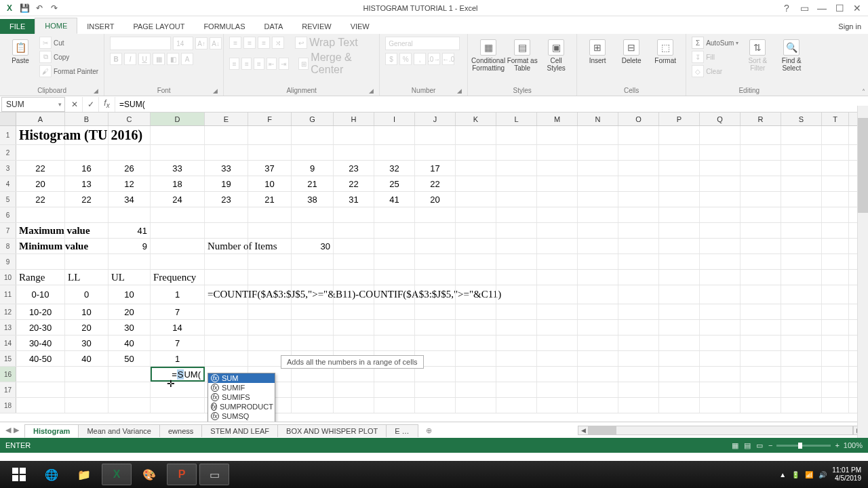 Image resolution: width=868 pixels, height=488 pixels. I want to click on cell: Maximum value, so click(41, 230).